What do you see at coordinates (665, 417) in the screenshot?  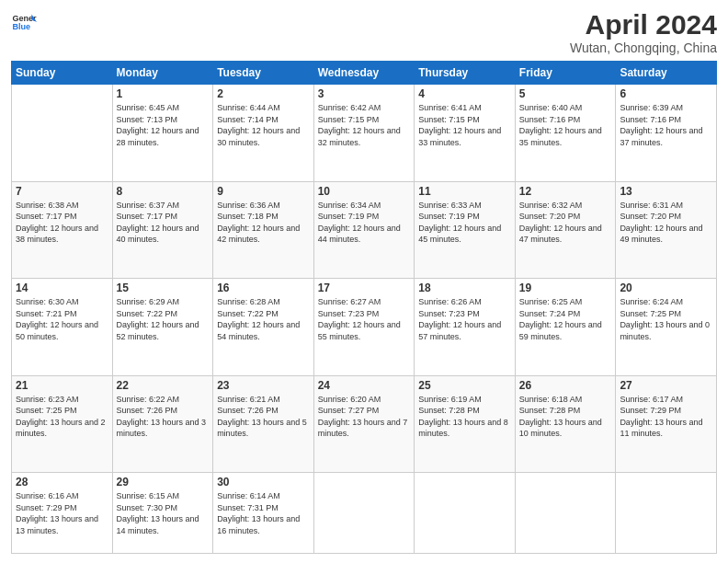 I see `day-info: Sunrise: 6:17 AMSunset: 7:29 PMDaylight:…` at bounding box center [665, 417].